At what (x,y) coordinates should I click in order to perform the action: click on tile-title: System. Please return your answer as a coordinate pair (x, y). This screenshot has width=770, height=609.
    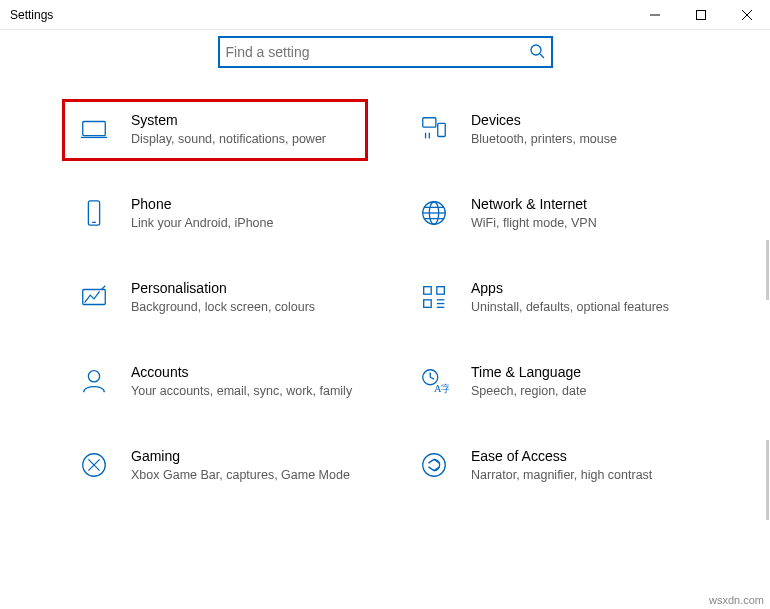
    Looking at the image, I should click on (242, 120).